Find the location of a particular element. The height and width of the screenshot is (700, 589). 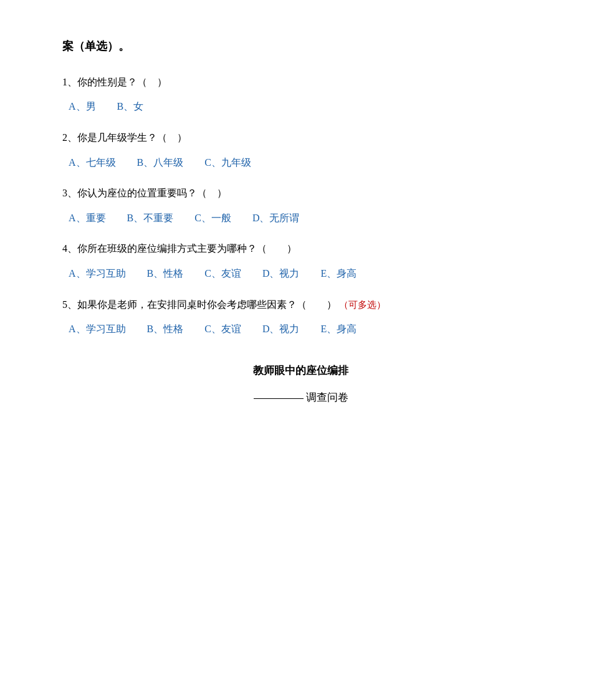

footer-subtitle: 调查问卷 is located at coordinates (300, 398).